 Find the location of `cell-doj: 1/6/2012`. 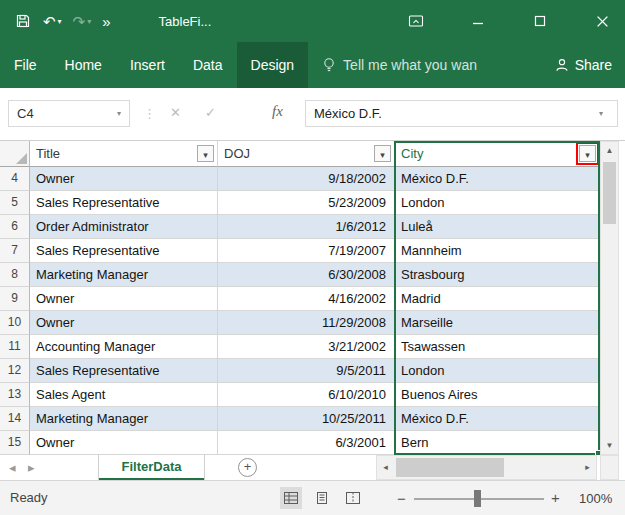

cell-doj: 1/6/2012 is located at coordinates (306, 227).